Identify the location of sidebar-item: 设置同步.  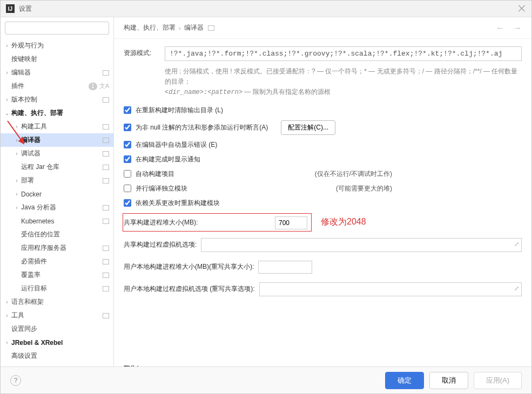
(57, 329).